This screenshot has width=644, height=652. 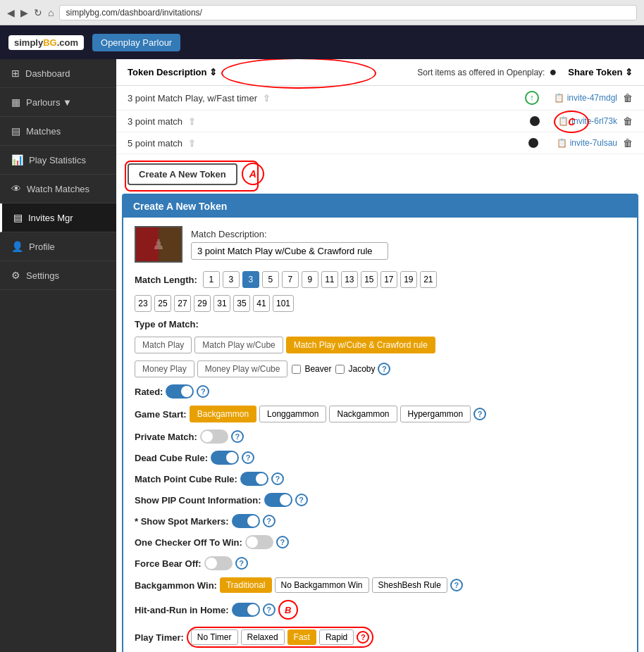 What do you see at coordinates (222, 303) in the screenshot?
I see `match-length-31: 31` at bounding box center [222, 303].